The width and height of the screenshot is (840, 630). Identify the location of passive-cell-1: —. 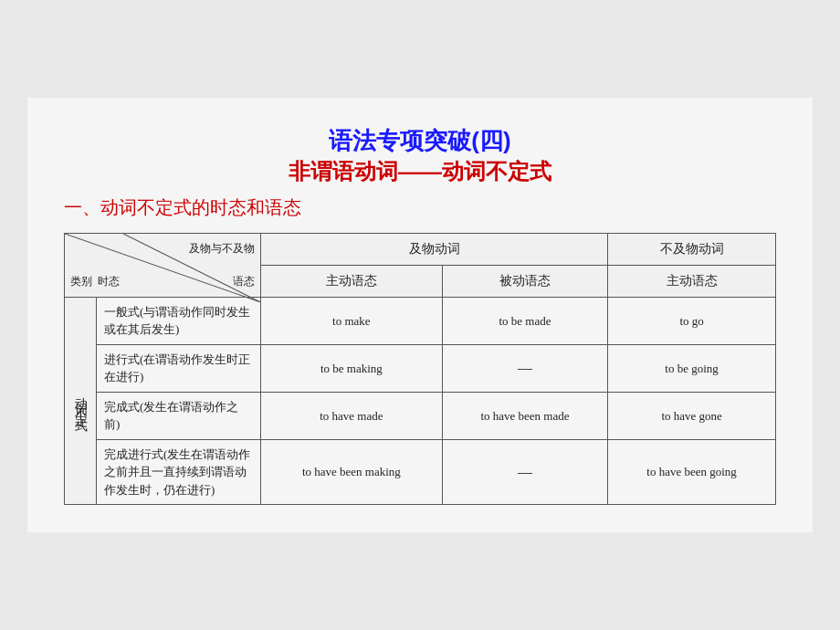
(524, 368).